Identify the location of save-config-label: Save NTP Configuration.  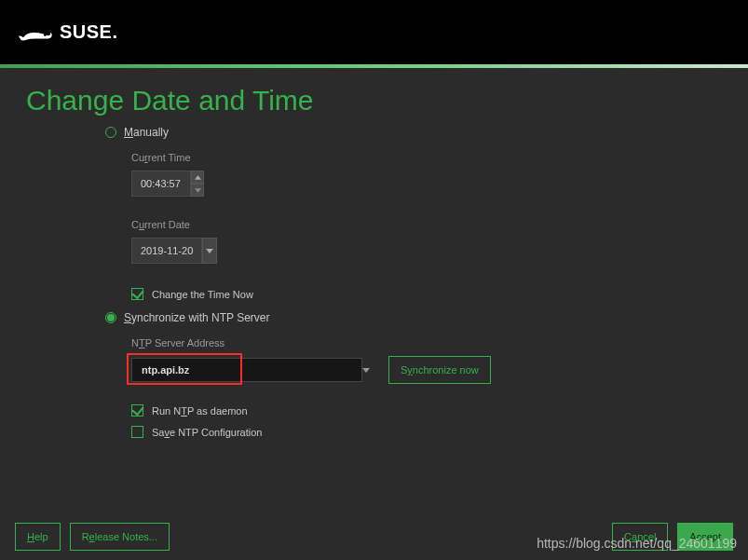
(207, 432).